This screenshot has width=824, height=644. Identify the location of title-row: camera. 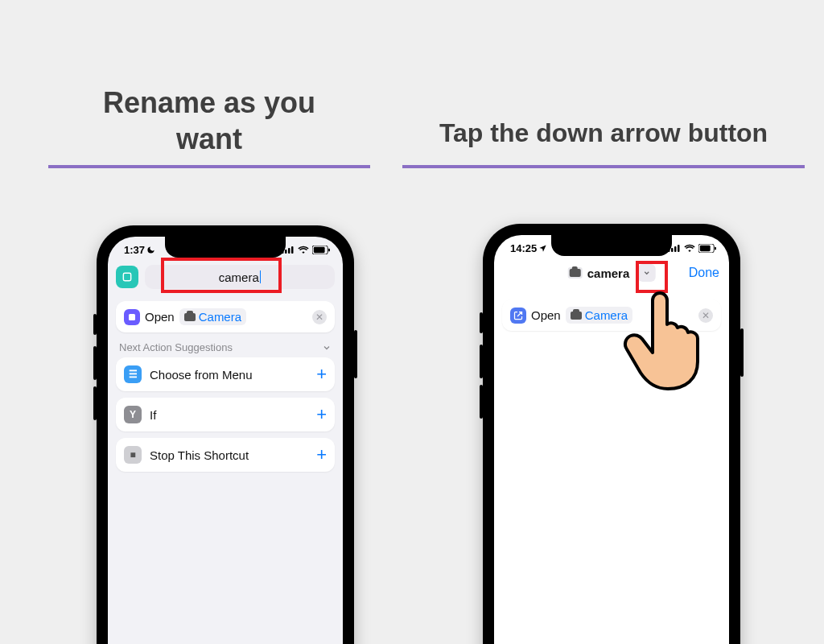
(225, 277).